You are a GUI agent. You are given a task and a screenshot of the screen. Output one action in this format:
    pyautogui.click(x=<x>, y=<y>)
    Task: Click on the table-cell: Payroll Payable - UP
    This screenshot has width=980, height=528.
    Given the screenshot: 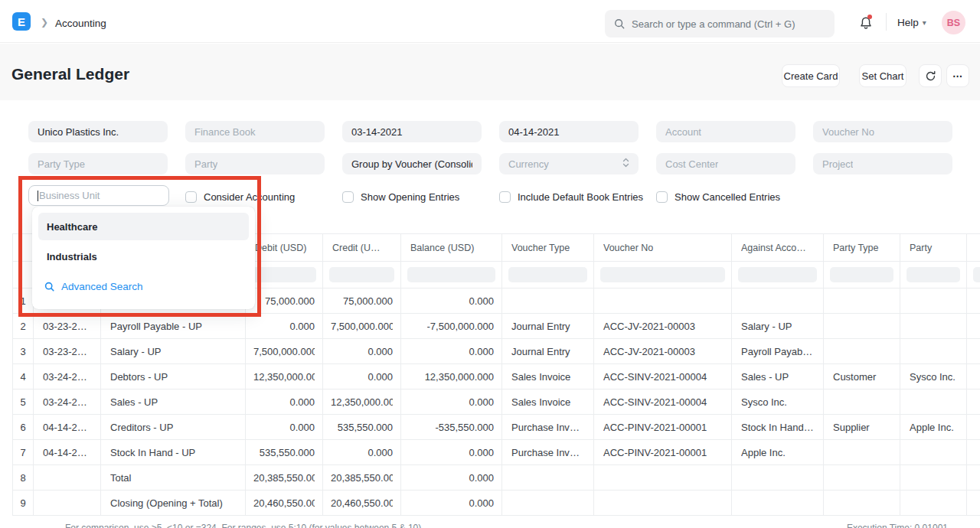 What is the action you would take?
    pyautogui.click(x=778, y=352)
    